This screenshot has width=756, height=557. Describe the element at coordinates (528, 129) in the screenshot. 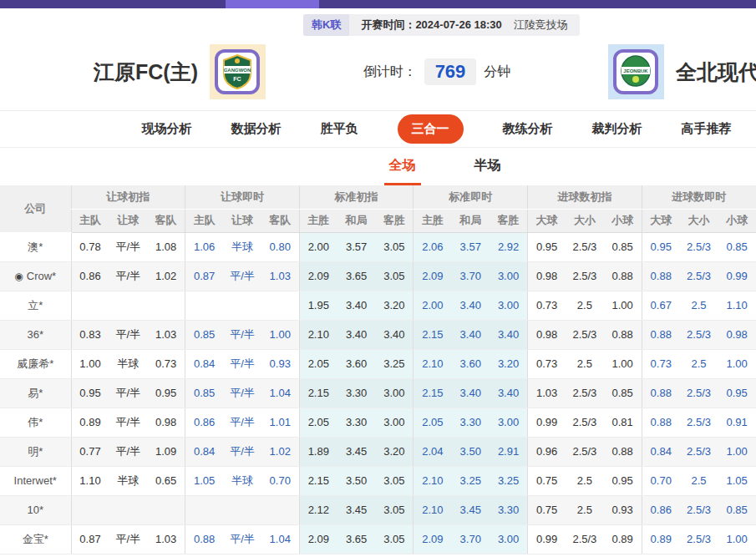

I see `tab-coach-analysis: 教练分析` at that location.